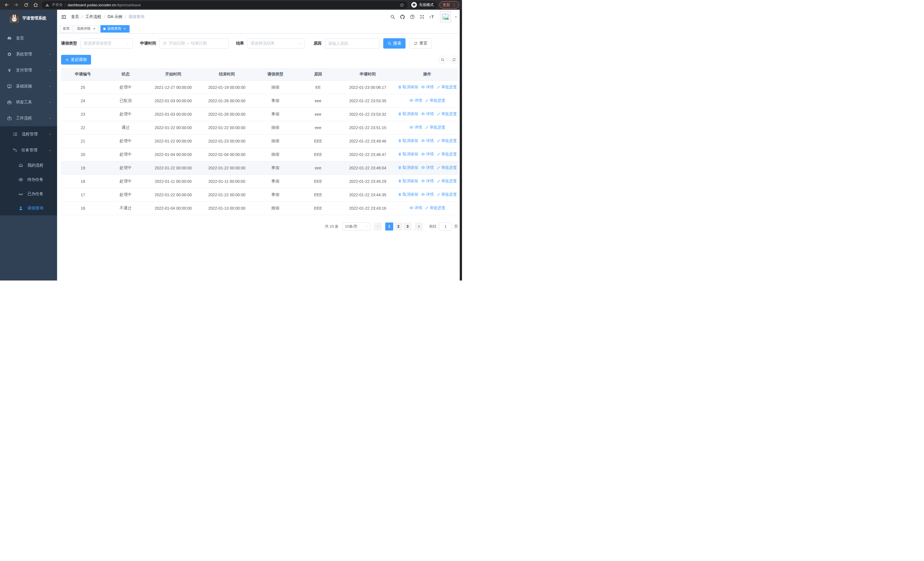  Describe the element at coordinates (412, 17) in the screenshot. I see `help-icon` at that location.